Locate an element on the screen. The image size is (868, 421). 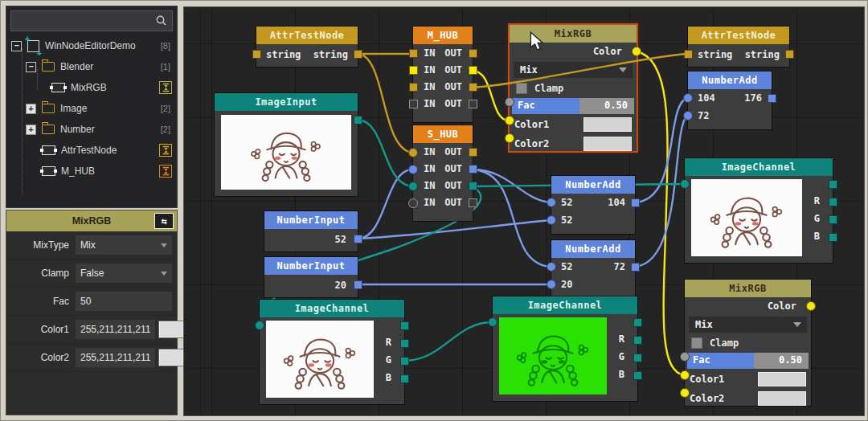
node-header: M_HUB is located at coordinates (443, 35).